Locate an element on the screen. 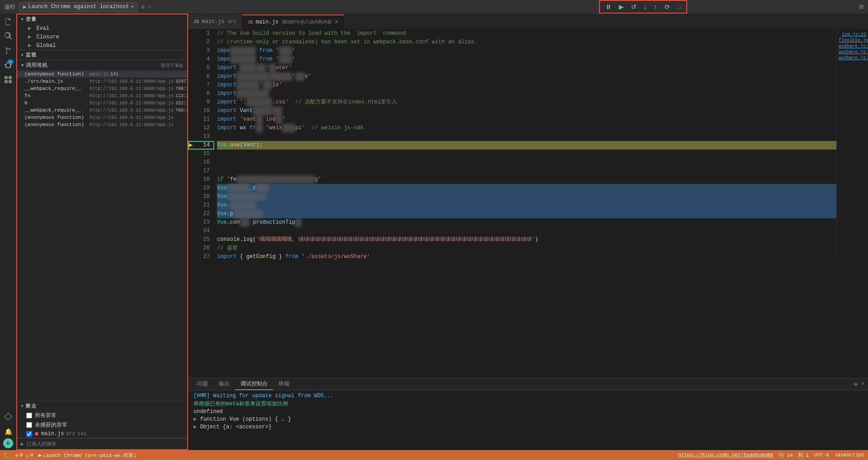  breakpoint-uncaught: 未捕获的异常 is located at coordinates (102, 425).